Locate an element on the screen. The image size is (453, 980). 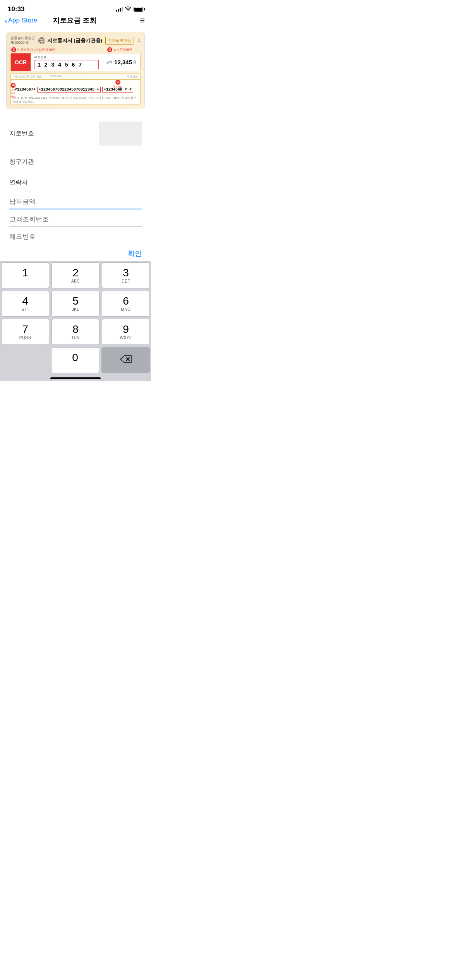
key-delete is located at coordinates (125, 360).